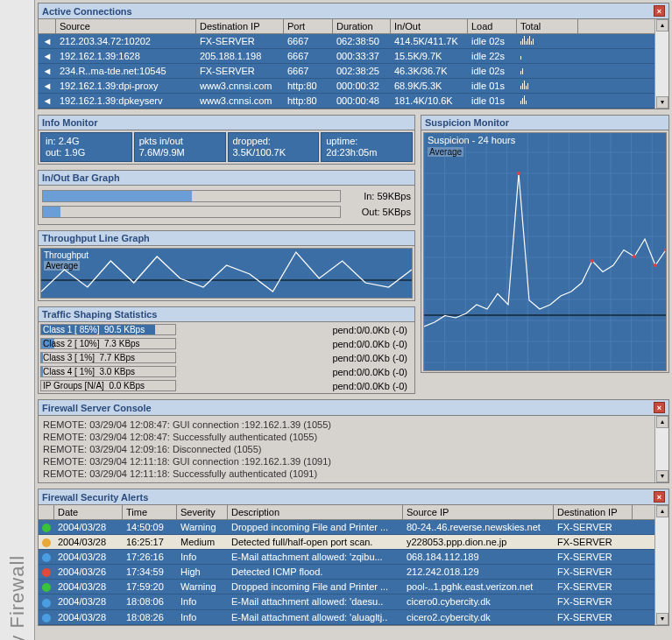 This screenshot has height=640, width=672. What do you see at coordinates (88, 11) in the screenshot?
I see `panel-title: Active Connections` at bounding box center [88, 11].